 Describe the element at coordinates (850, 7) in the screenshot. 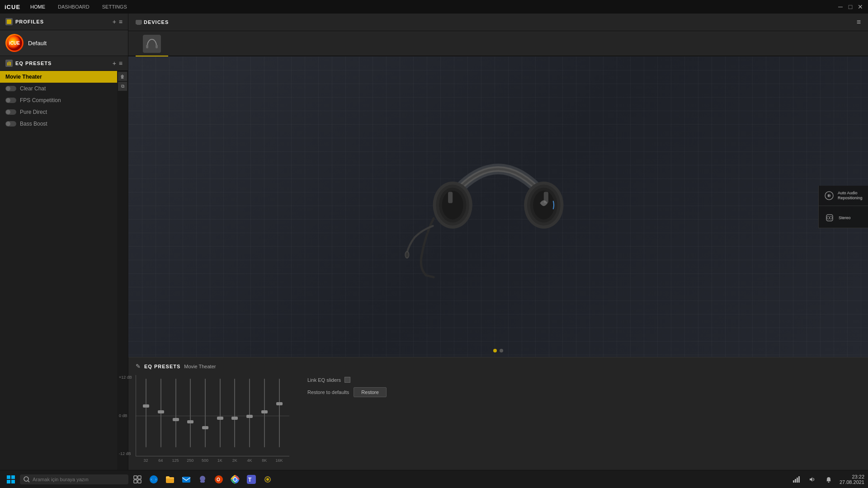

I see `maximize-button: □` at that location.